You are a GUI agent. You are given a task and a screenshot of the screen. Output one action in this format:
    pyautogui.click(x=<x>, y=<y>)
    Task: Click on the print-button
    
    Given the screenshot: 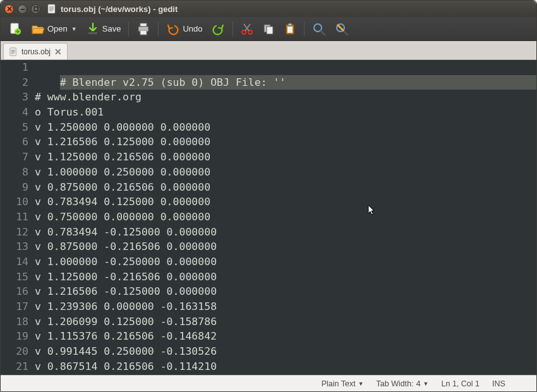 What is the action you would take?
    pyautogui.click(x=143, y=29)
    